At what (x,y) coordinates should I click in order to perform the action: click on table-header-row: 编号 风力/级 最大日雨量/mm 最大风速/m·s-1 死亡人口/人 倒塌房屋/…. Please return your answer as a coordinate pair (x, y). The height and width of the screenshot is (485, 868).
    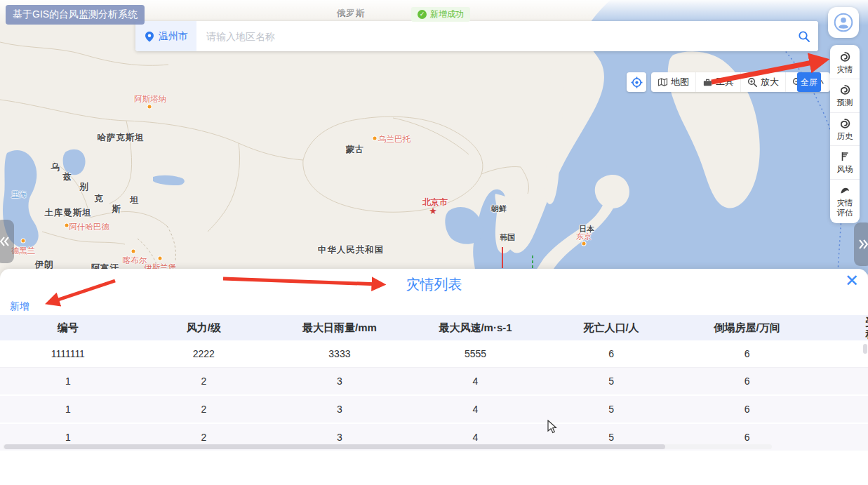
    Looking at the image, I should click on (434, 328).